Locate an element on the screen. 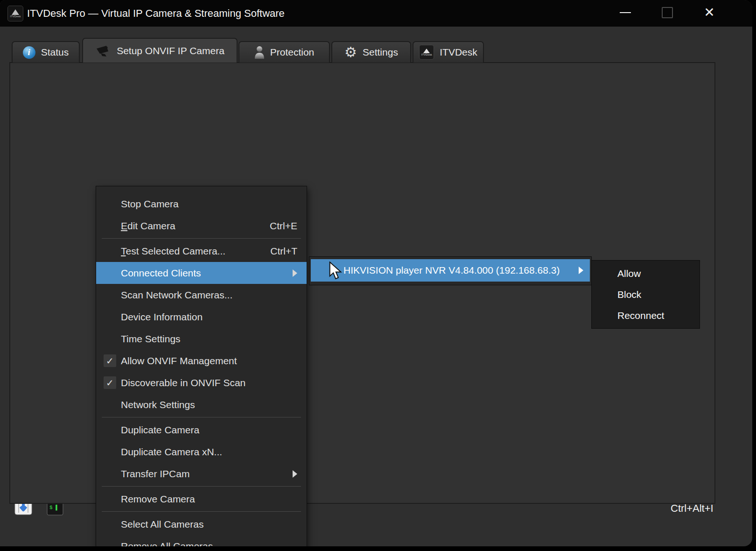 The width and height of the screenshot is (756, 551). menu-item-time-settings: Time Settings is located at coordinates (202, 339).